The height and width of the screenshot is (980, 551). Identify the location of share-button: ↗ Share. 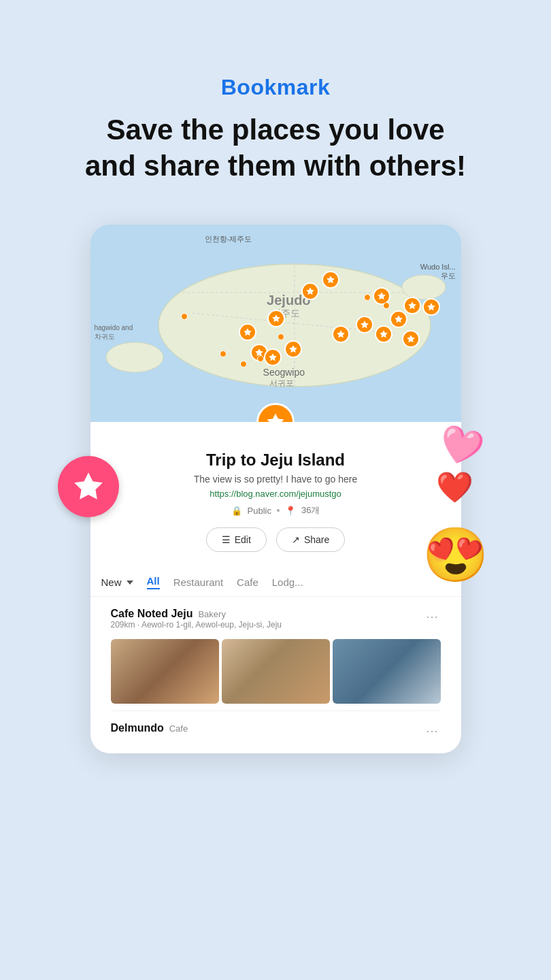
(310, 540).